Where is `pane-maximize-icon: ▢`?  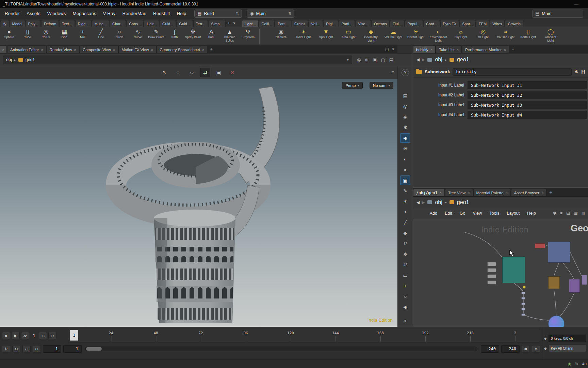
pane-maximize-icon: ▢ is located at coordinates (387, 49).